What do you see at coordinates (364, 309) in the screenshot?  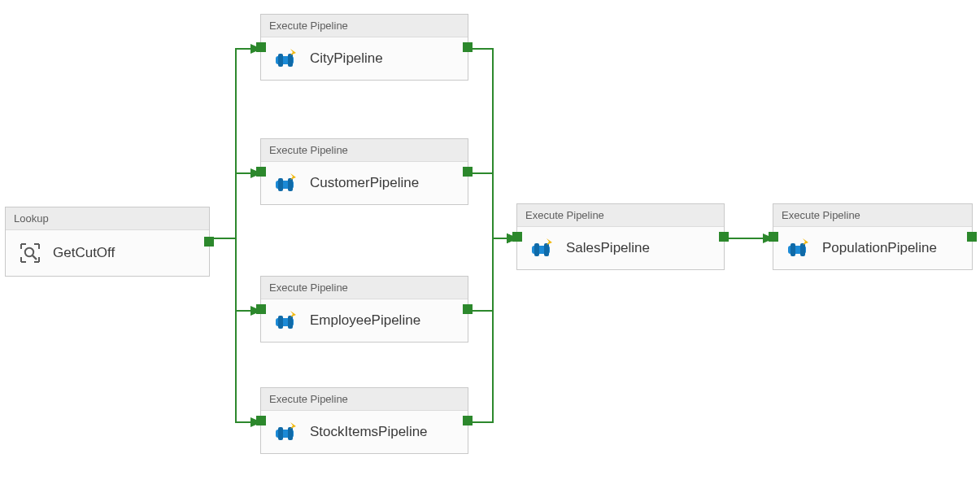 I see `activity-employee: Execute Pipeline EmployeePipeline` at bounding box center [364, 309].